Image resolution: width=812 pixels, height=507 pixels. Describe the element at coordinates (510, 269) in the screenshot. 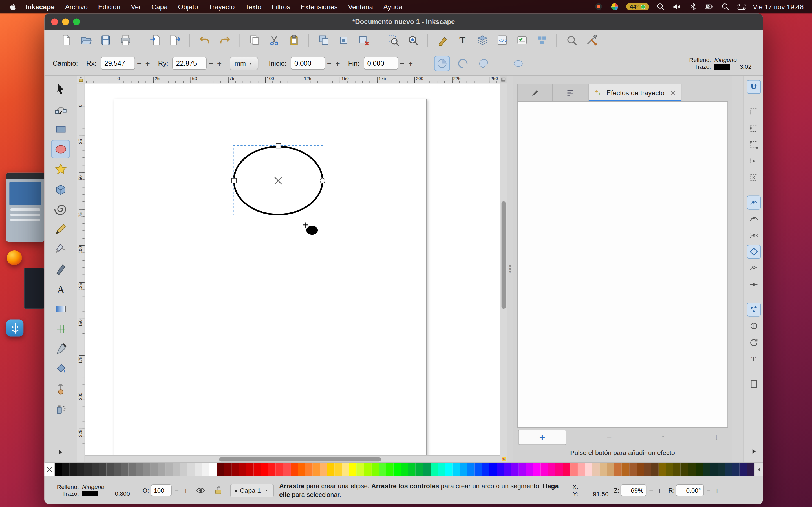

I see `dock-splitter: •••` at that location.